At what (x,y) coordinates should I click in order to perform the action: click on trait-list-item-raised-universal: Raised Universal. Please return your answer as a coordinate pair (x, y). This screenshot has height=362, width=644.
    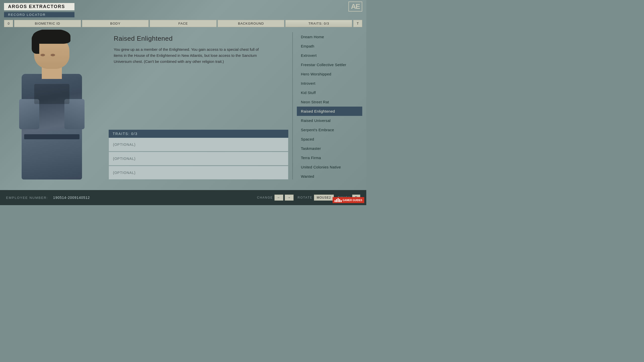
    Looking at the image, I should click on (330, 121).